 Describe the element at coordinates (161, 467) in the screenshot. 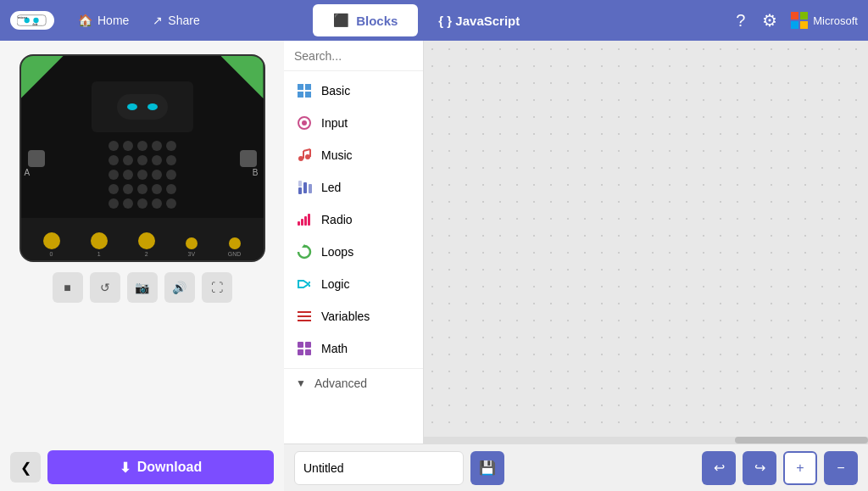

I see `download-button: ⬇ Download` at that location.